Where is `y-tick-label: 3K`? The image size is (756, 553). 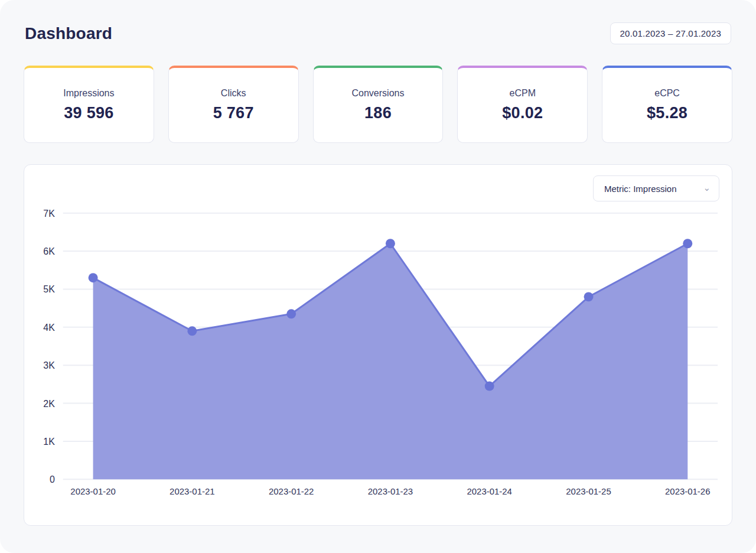
y-tick-label: 3K is located at coordinates (49, 365).